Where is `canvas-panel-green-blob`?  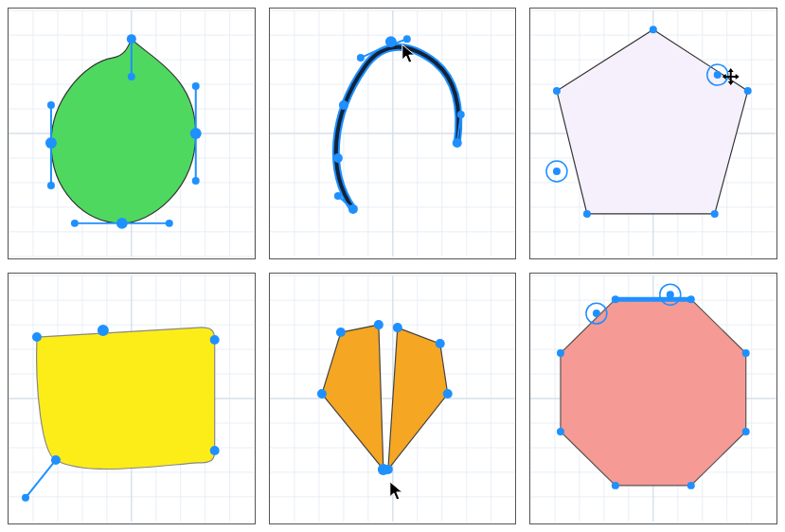 canvas-panel-green-blob is located at coordinates (132, 133).